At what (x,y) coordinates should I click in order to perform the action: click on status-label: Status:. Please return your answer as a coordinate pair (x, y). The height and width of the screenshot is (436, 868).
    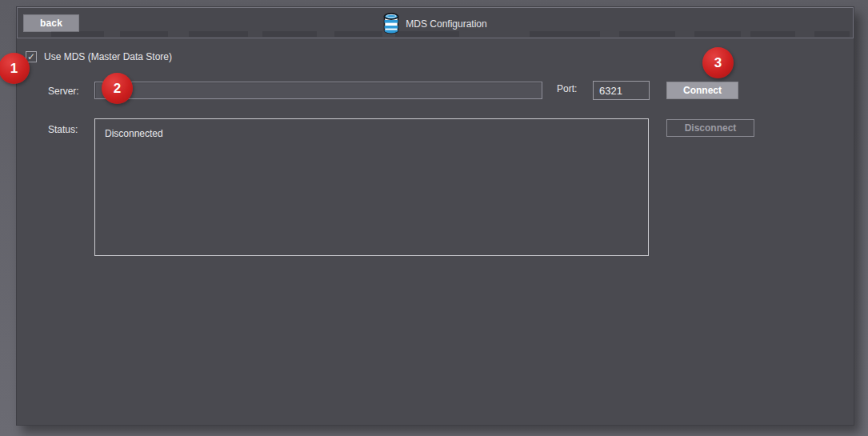
    Looking at the image, I should click on (62, 130).